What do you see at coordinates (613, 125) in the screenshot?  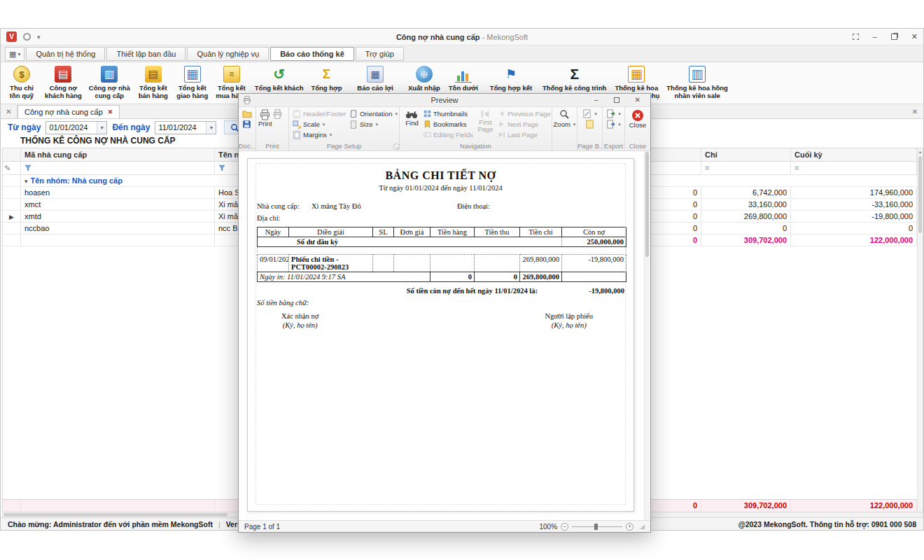 I see `send-email-button` at bounding box center [613, 125].